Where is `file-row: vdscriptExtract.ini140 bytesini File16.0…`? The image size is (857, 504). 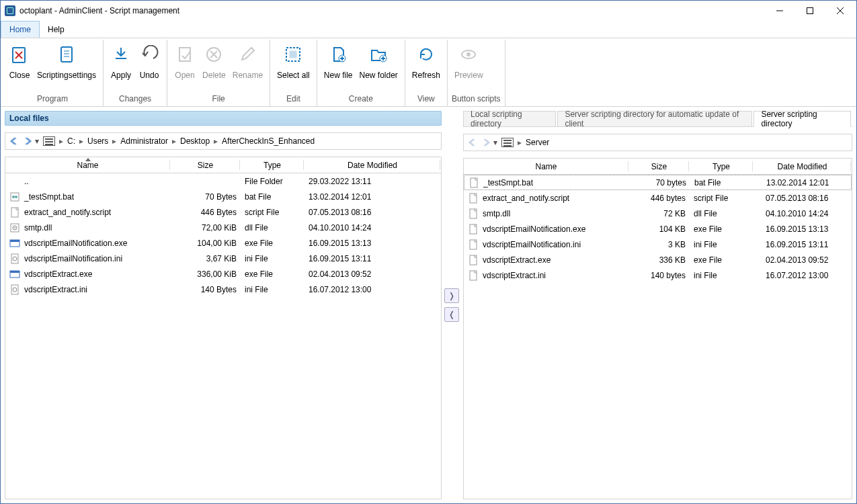 file-row: vdscriptExtract.ini140 bytesini File16.0… is located at coordinates (657, 276).